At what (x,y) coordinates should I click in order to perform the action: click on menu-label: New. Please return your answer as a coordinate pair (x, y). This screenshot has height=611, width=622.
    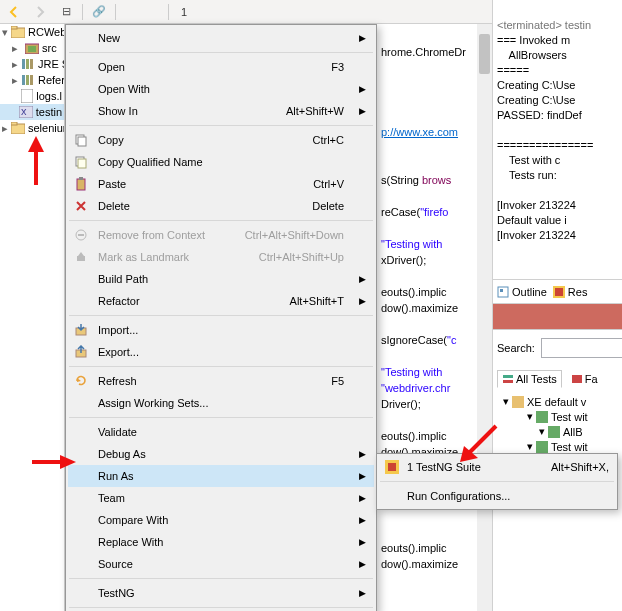
    Looking at the image, I should click on (109, 38).